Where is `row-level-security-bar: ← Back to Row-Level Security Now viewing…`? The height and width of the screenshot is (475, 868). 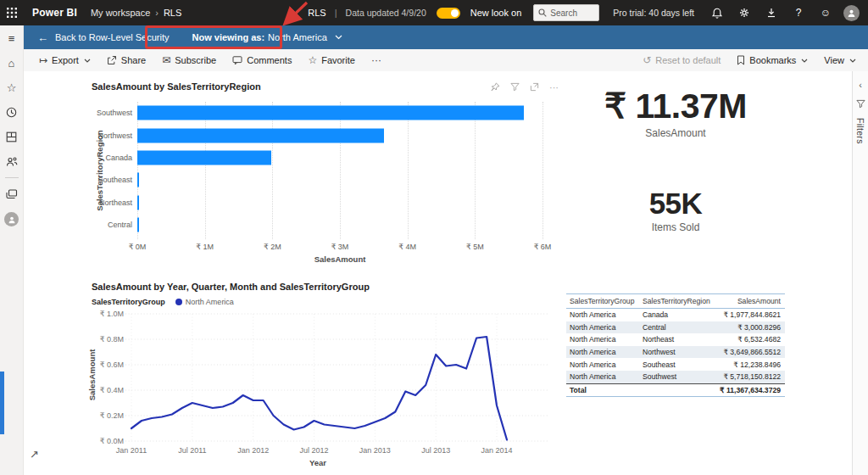 row-level-security-bar: ← Back to Row-Level Security Now viewing… is located at coordinates (446, 37).